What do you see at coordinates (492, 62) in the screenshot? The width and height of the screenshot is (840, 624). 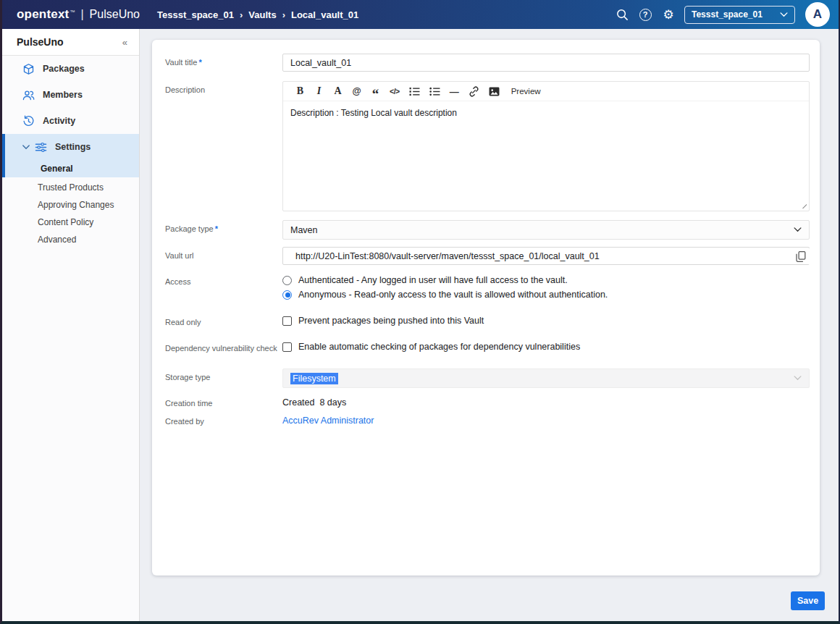 I see `vault-title-row: Vault title*` at bounding box center [492, 62].